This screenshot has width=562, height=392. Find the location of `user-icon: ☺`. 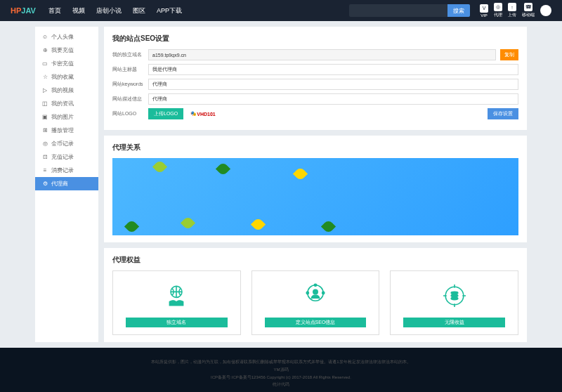

user-icon: ☺ is located at coordinates (45, 37).